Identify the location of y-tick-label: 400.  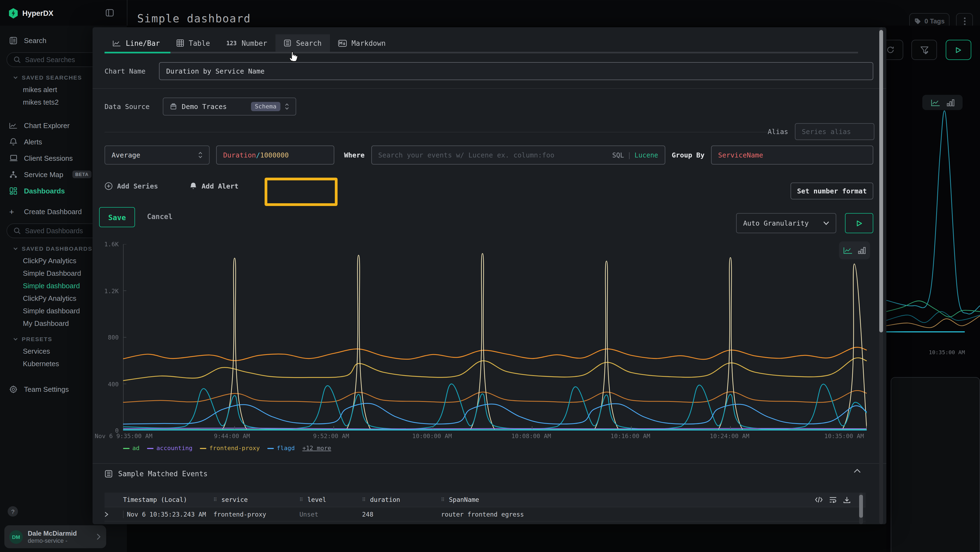
(108, 384).